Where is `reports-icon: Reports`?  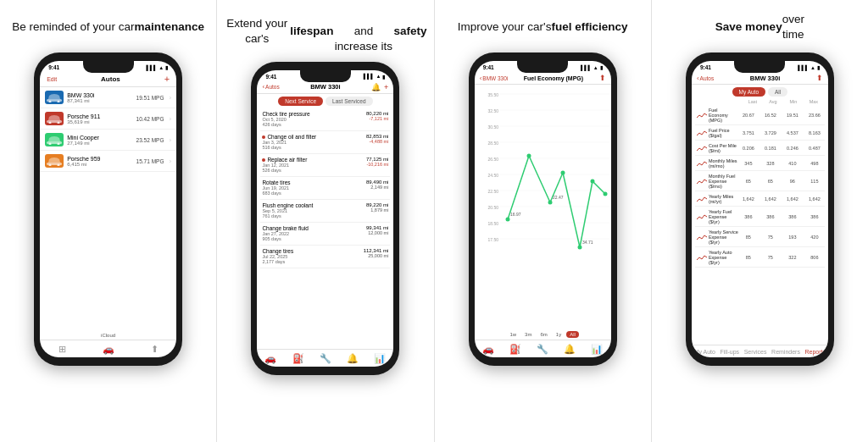 reports-icon: Reports is located at coordinates (815, 352).